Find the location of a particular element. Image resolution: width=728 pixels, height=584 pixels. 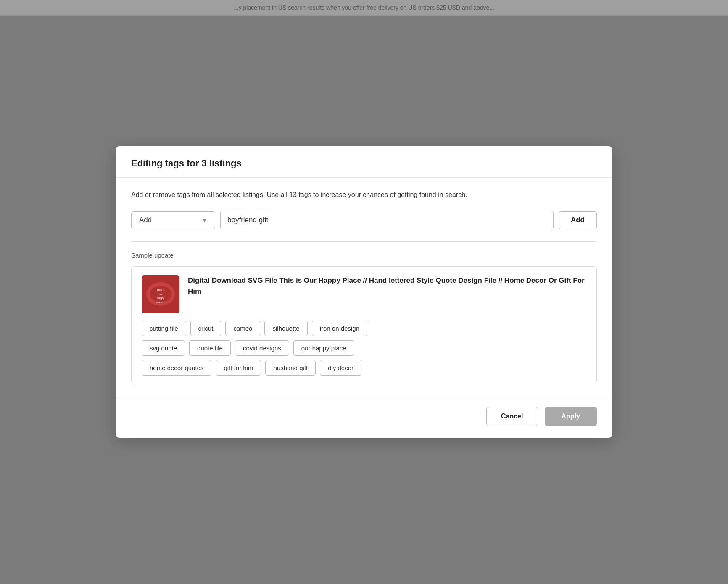

section-divider is located at coordinates (364, 241).